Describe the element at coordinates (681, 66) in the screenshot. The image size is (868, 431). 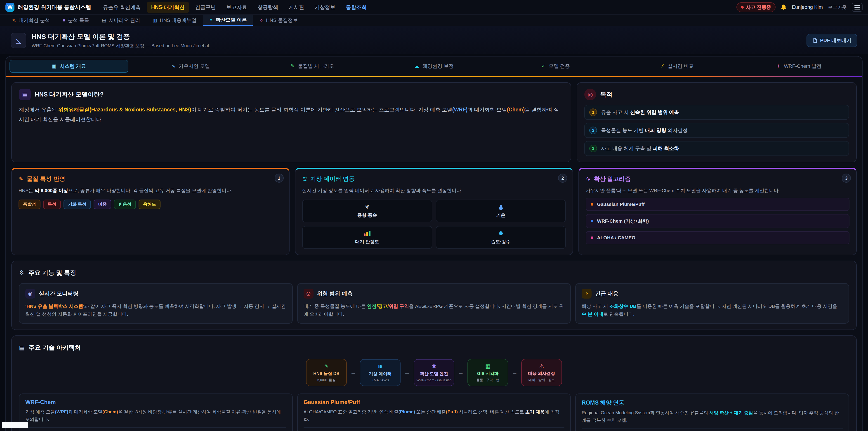
I see `tab-label: 실시간 비교` at that location.